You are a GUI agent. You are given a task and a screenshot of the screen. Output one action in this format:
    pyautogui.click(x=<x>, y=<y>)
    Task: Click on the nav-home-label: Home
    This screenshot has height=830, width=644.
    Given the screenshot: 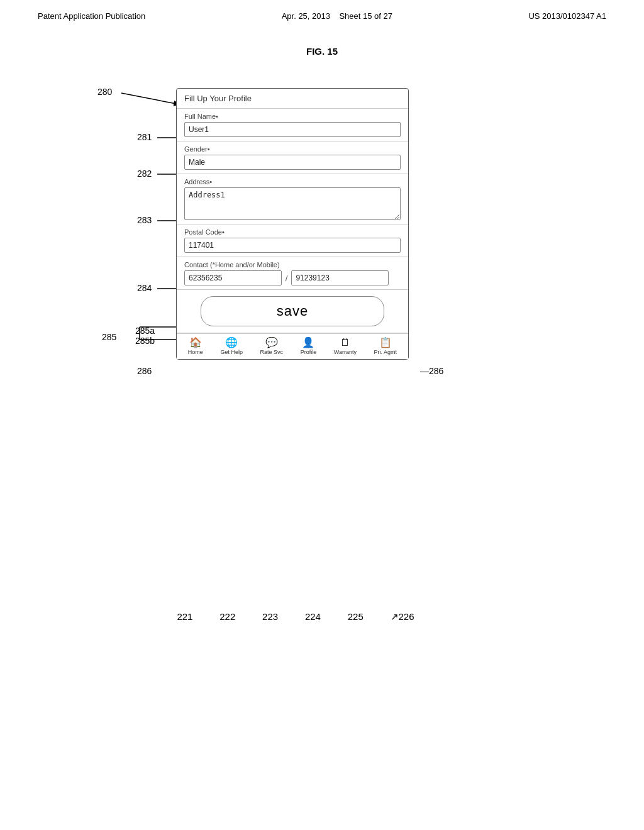 What is the action you would take?
    pyautogui.click(x=196, y=352)
    